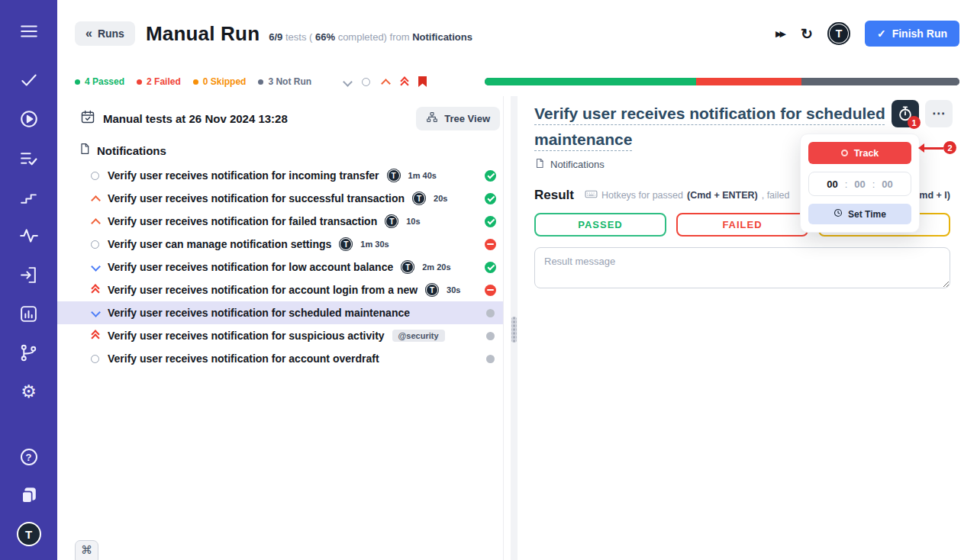 This screenshot has height=560, width=977. What do you see at coordinates (280, 150) in the screenshot?
I see `suite-group-row: Notifications` at bounding box center [280, 150].